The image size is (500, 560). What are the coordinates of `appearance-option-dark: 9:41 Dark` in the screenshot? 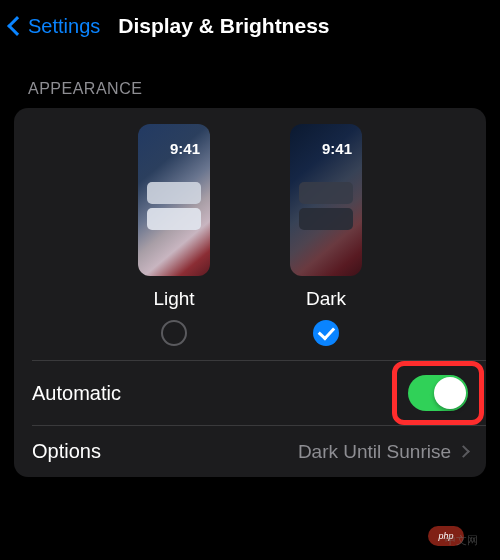 It's located at (326, 235).